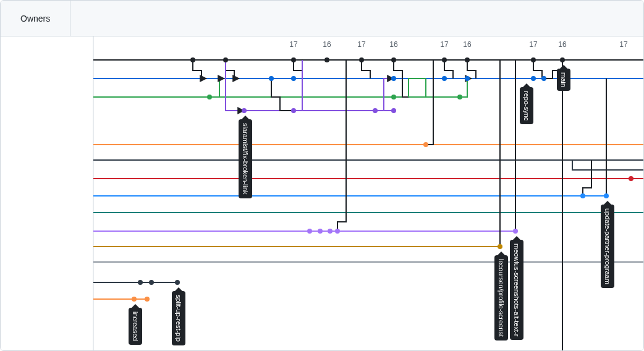  What do you see at coordinates (179, 318) in the screenshot?
I see `branch-label-split-up: split-up-rest-pip` at bounding box center [179, 318].